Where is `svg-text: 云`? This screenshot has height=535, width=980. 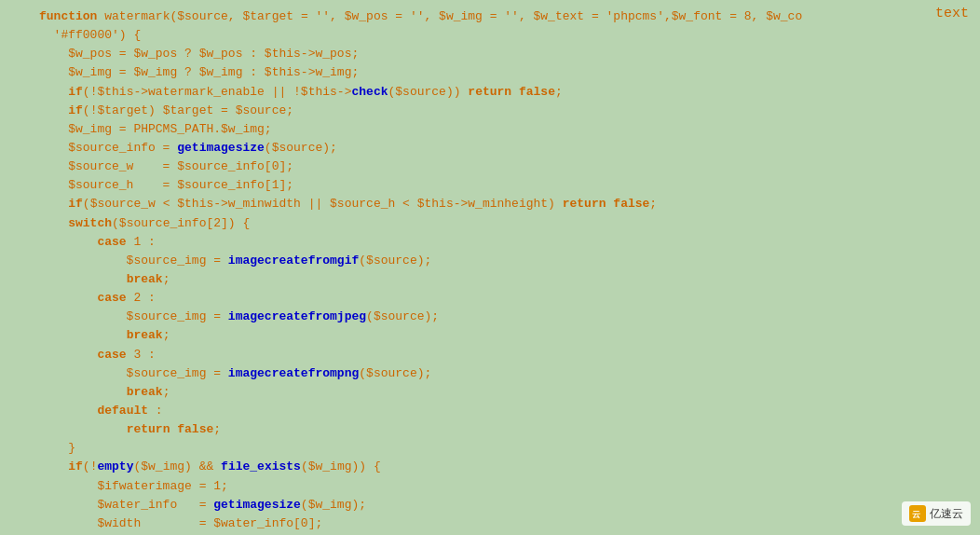
svg-text: 云 is located at coordinates (917, 514).